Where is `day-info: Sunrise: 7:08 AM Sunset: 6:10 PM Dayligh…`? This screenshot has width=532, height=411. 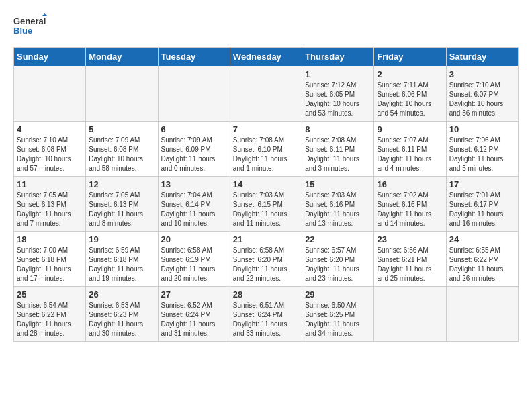
day-info: Sunrise: 7:08 AM Sunset: 6:10 PM Dayligh… is located at coordinates (266, 154).